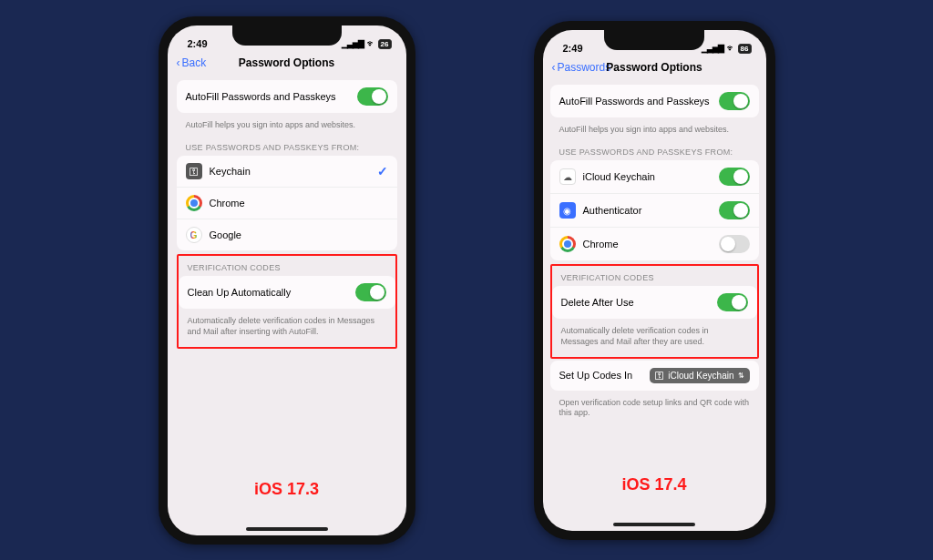 This screenshot has height=560, width=933. What do you see at coordinates (700, 375) in the screenshot?
I see `setup-select: ⚿ iCloud Keychain ⇅` at bounding box center [700, 375].